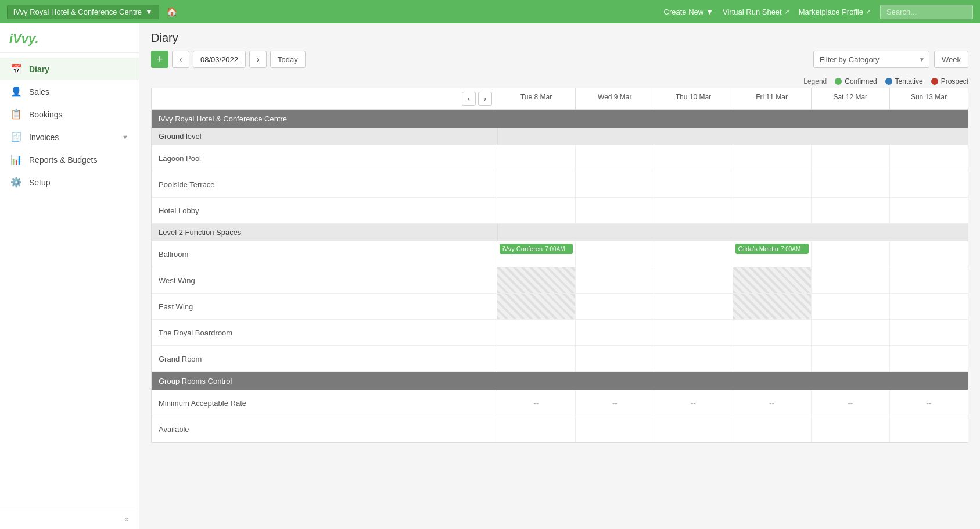 Image resolution: width=980 pixels, height=529 pixels. I want to click on next-button: ›, so click(258, 59).